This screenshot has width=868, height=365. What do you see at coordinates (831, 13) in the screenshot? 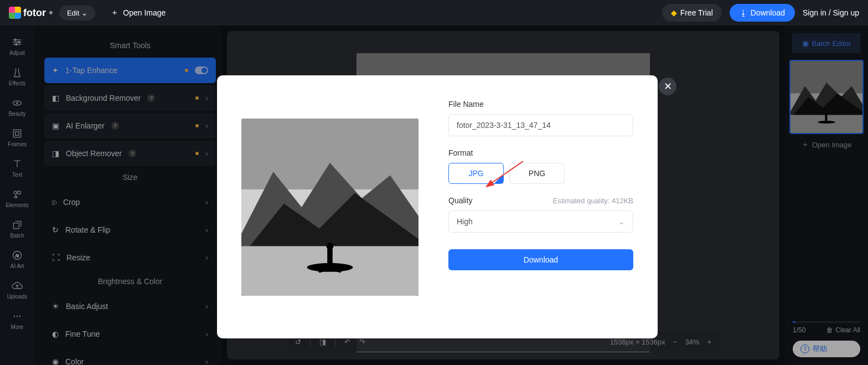
I see `signin-label: Sign in / Sign up` at bounding box center [831, 13].